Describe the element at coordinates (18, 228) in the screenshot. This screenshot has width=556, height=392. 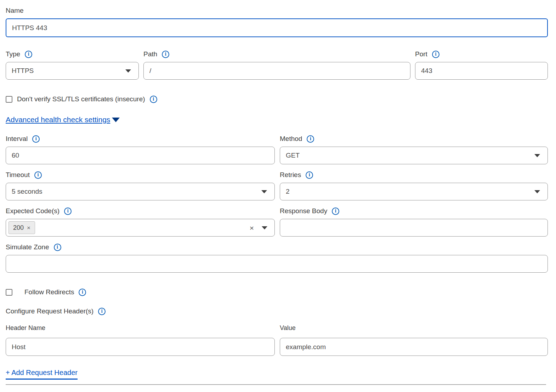
I see `expected-code-tag-value: 200` at that location.